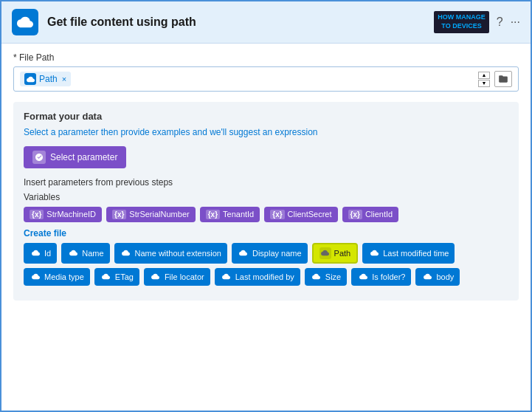 The image size is (532, 412). I want to click on select-parameter-button: Select parameter, so click(75, 157).